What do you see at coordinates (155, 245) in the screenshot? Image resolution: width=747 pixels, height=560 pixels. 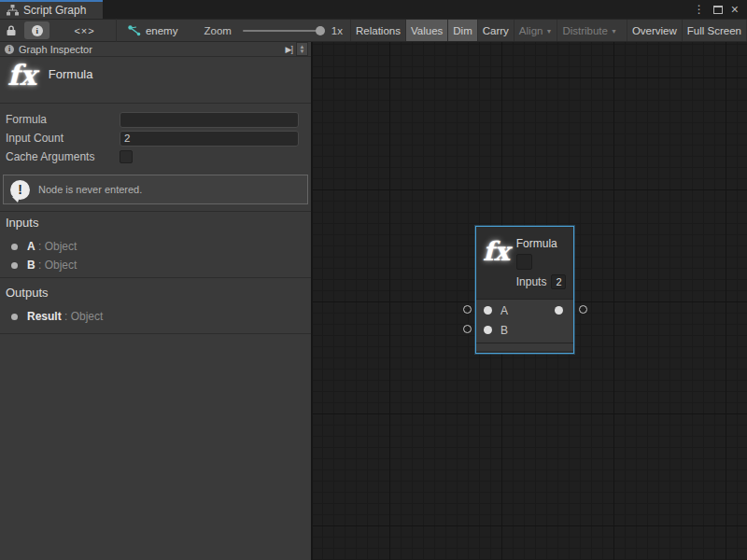 I see `inputs-section: Inputs A : Object B : Object` at bounding box center [155, 245].